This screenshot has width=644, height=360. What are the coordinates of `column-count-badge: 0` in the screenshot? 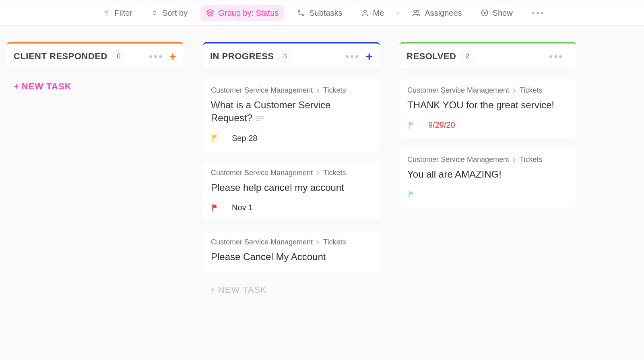 It's located at (119, 56).